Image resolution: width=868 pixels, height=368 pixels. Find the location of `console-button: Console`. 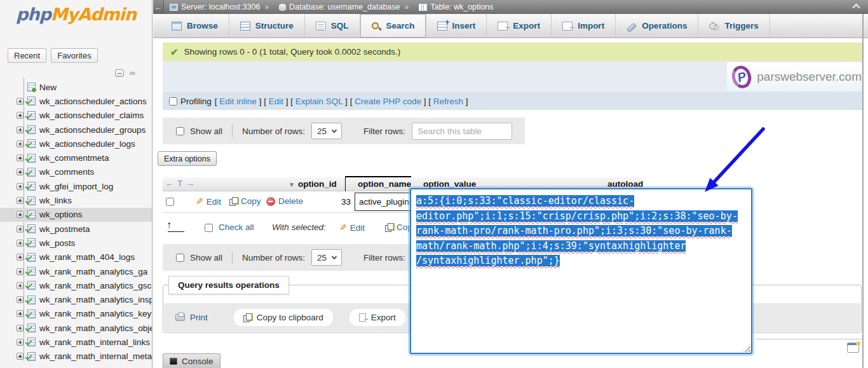

console-button: Console is located at coordinates (192, 361).